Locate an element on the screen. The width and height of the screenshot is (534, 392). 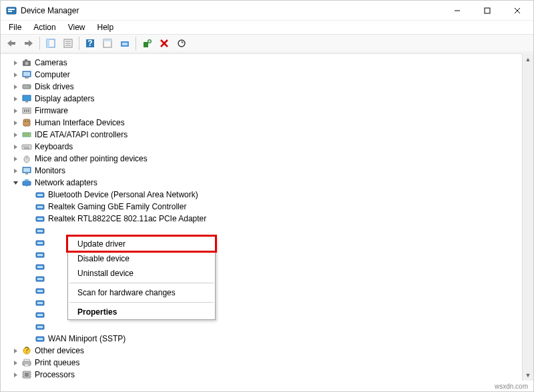
menu-action: Action is located at coordinates (44, 27).